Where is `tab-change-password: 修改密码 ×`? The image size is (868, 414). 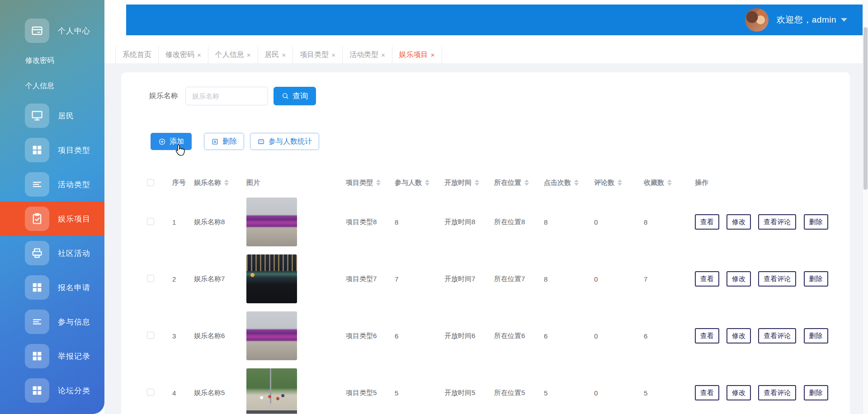 tab-change-password: 修改密码 × is located at coordinates (184, 55).